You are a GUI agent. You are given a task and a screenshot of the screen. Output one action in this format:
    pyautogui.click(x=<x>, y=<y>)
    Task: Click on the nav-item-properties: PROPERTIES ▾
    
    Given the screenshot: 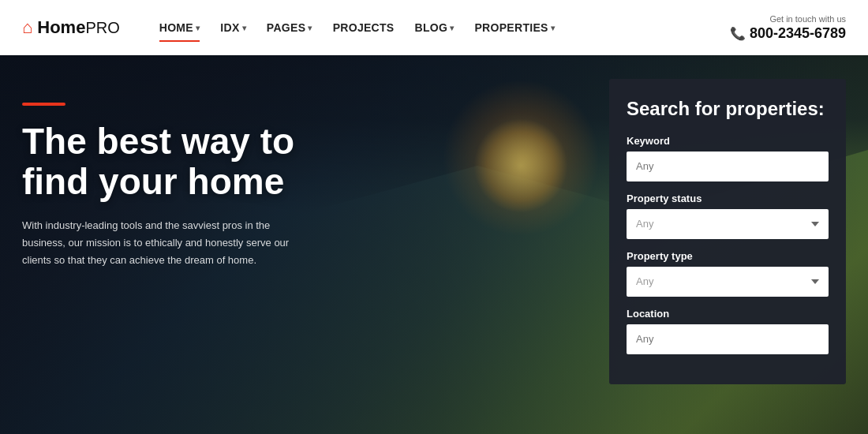 What is the action you would take?
    pyautogui.click(x=514, y=28)
    